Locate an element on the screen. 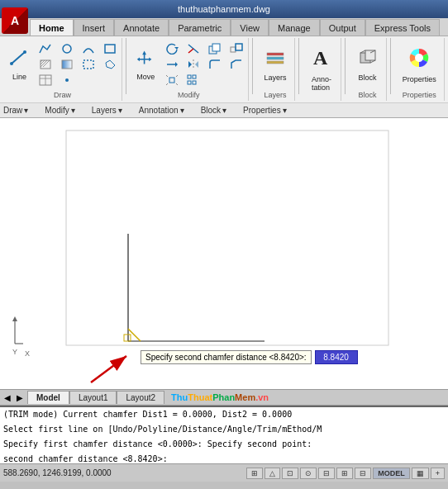  ducs-btn: ⊟ is located at coordinates (363, 473).